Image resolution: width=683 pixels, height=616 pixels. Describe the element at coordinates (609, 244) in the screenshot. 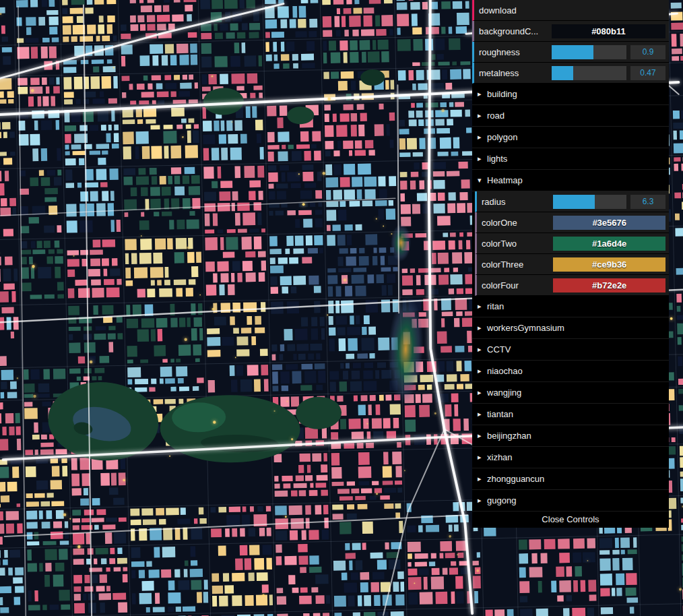

I see `color-swatch: #1a6d4e` at that location.